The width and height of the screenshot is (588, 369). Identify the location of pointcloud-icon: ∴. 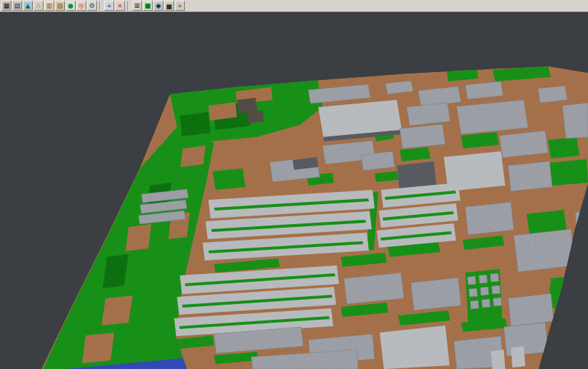
(39, 6).